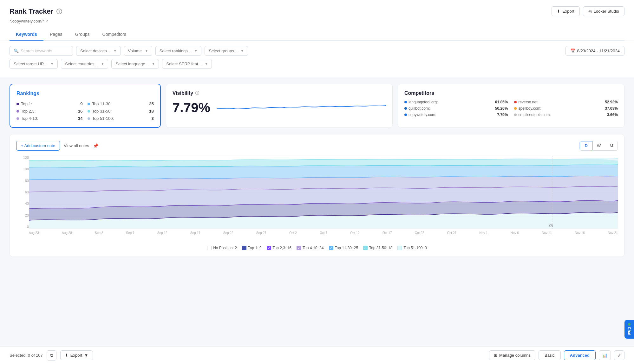 The height and width of the screenshot is (364, 634). I want to click on external-link-icon: ↗, so click(47, 21).